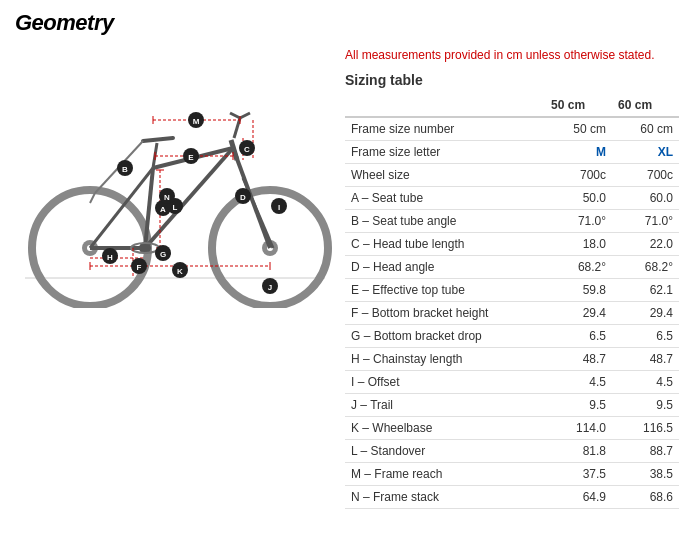 This screenshot has width=694, height=541. Describe the element at coordinates (445, 314) in the screenshot. I see `row-label: F – Bottom bracket height` at that location.